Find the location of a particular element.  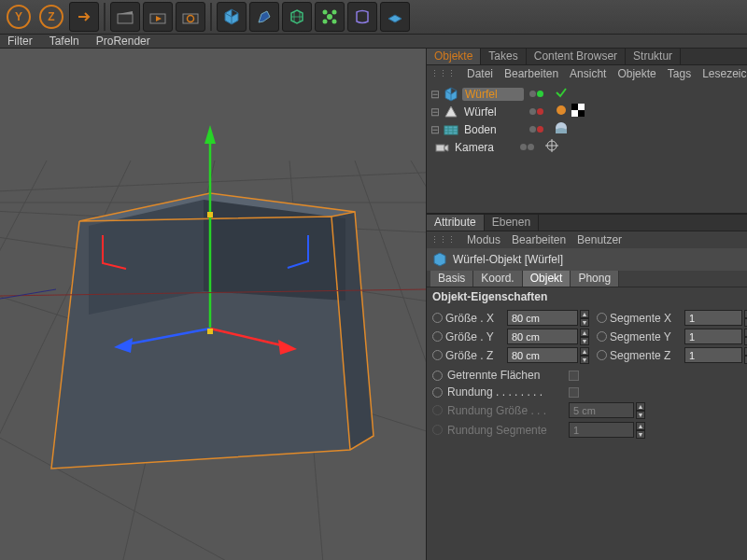

subtab-objekt: Objekt is located at coordinates (547, 278).